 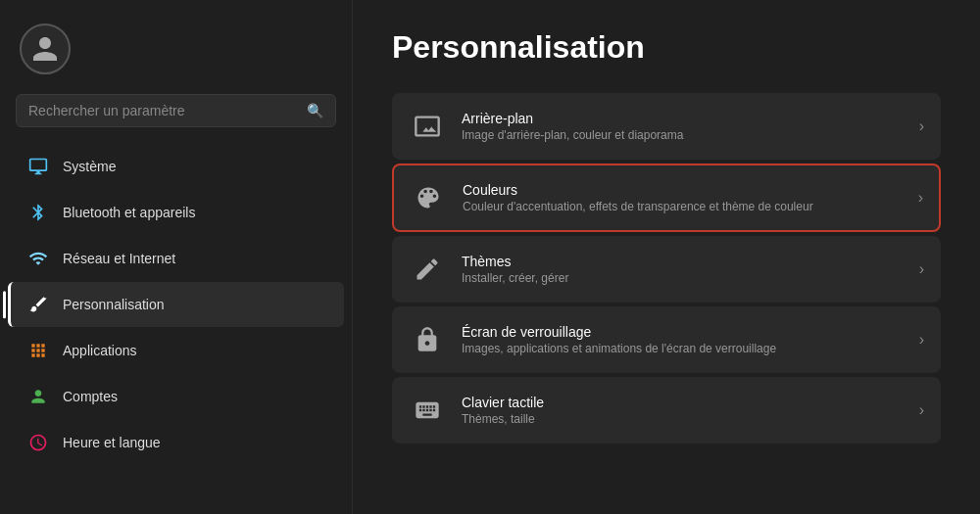 What do you see at coordinates (686, 207) in the screenshot?
I see `couleurs-desc: Couleur d'accentuation, effets de transp…` at bounding box center [686, 207].